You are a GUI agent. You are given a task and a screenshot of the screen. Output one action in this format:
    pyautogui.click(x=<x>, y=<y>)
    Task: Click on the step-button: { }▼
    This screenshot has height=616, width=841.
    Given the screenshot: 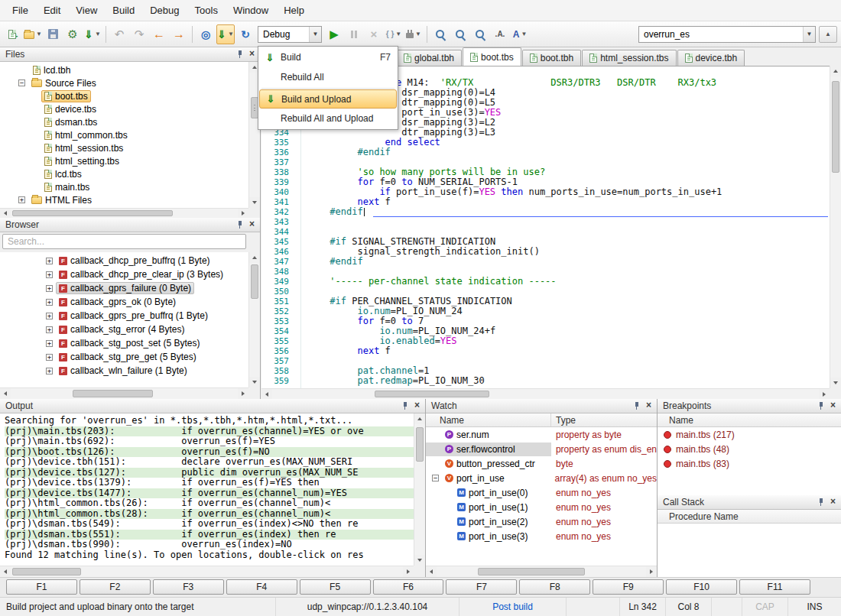 What is the action you would take?
    pyautogui.click(x=394, y=34)
    